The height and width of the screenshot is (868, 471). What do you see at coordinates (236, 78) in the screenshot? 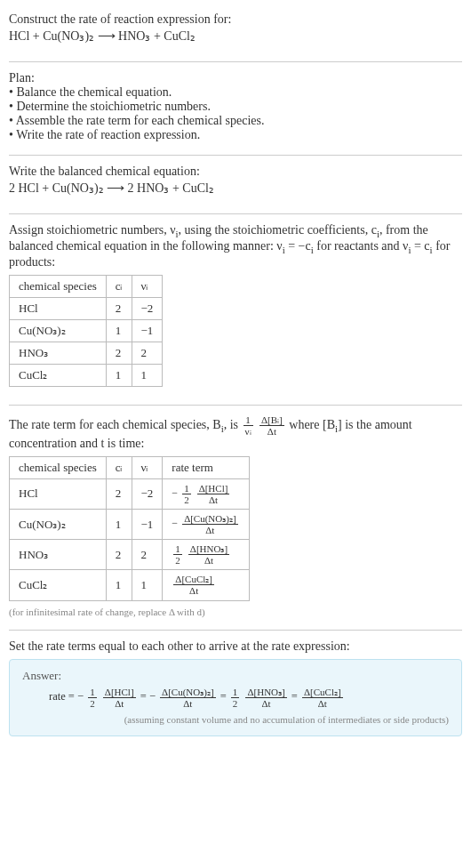
I see `plan-title: Plan:` at bounding box center [236, 78].